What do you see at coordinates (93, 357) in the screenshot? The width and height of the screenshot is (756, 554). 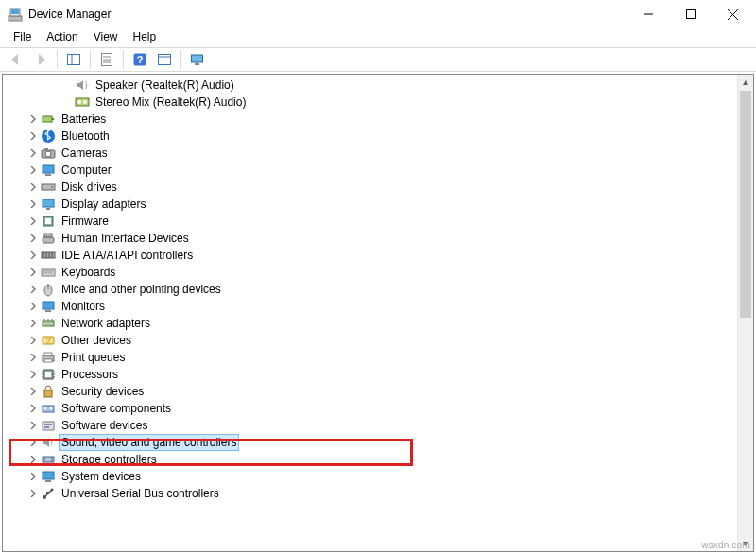 I see `tree-item-label: Print queues` at bounding box center [93, 357].